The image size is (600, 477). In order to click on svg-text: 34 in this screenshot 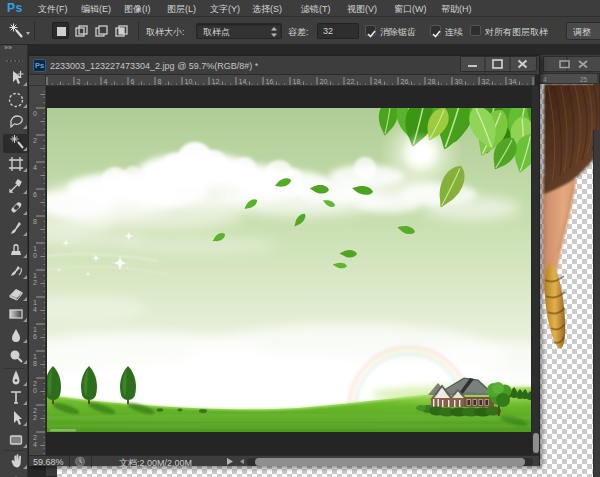, I will do `click(513, 82)`.